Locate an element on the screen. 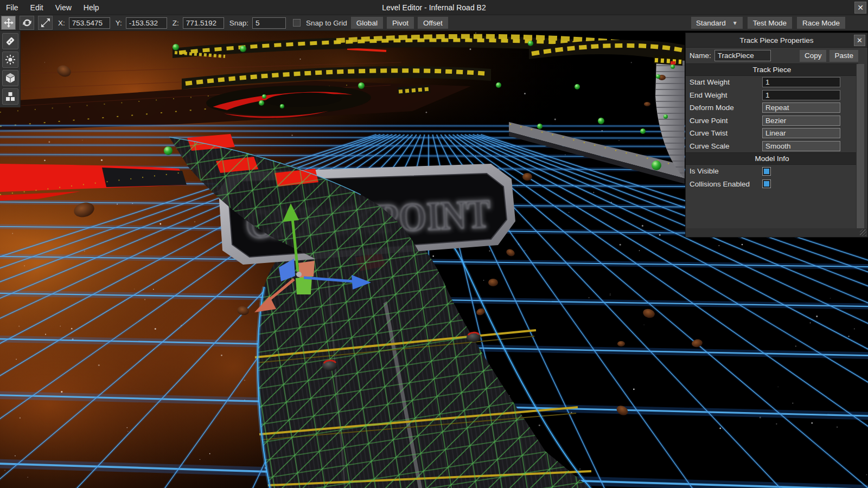 Image resolution: width=868 pixels, height=488 pixels. global-button: Global is located at coordinates (367, 23).